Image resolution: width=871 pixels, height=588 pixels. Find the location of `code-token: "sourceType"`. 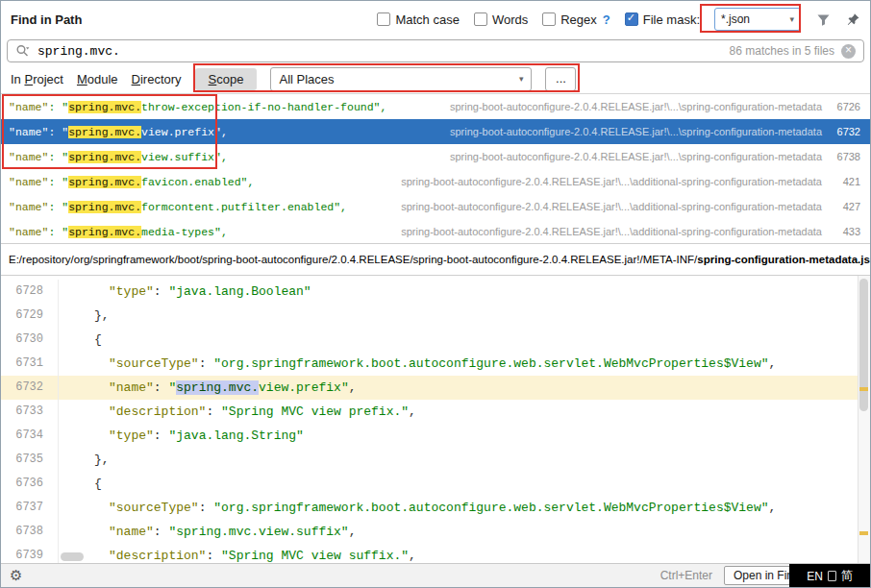

code-token: "sourceType" is located at coordinates (154, 507).